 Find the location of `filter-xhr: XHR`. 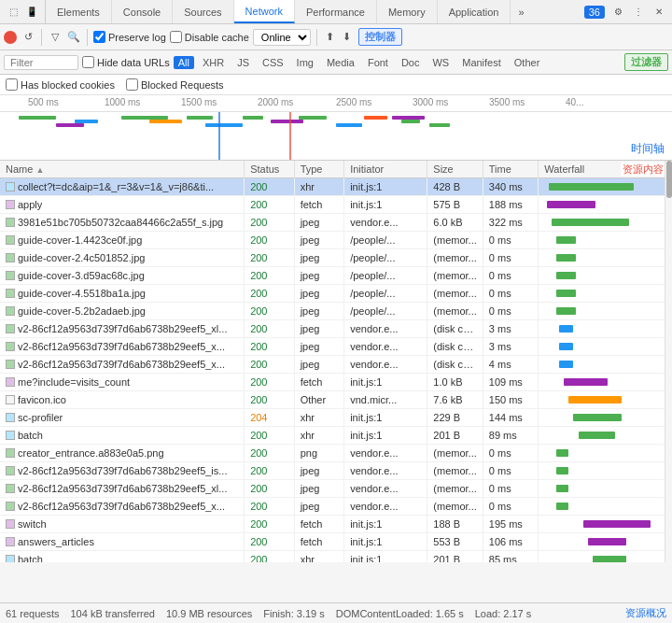

filter-xhr: XHR is located at coordinates (213, 63).